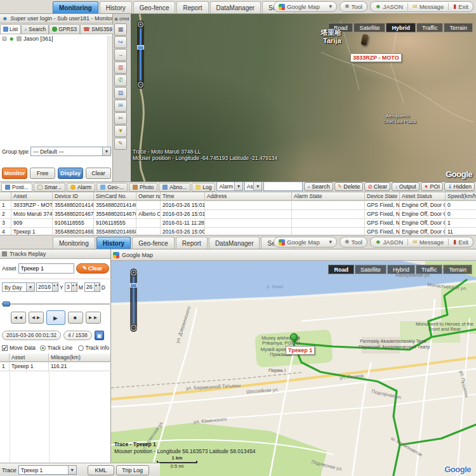 The width and height of the screenshot is (476, 476). I want to click on grid-tab-smart: Smar..., so click(50, 187).